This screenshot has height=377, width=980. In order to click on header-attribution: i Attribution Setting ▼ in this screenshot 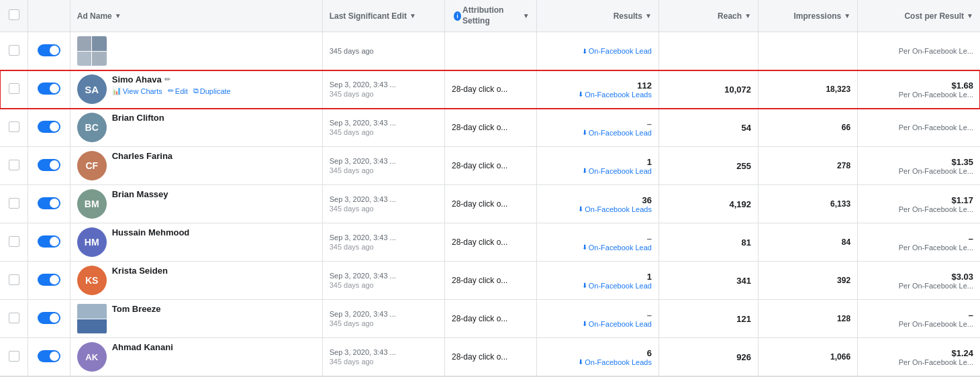, I will do `click(490, 16)`.